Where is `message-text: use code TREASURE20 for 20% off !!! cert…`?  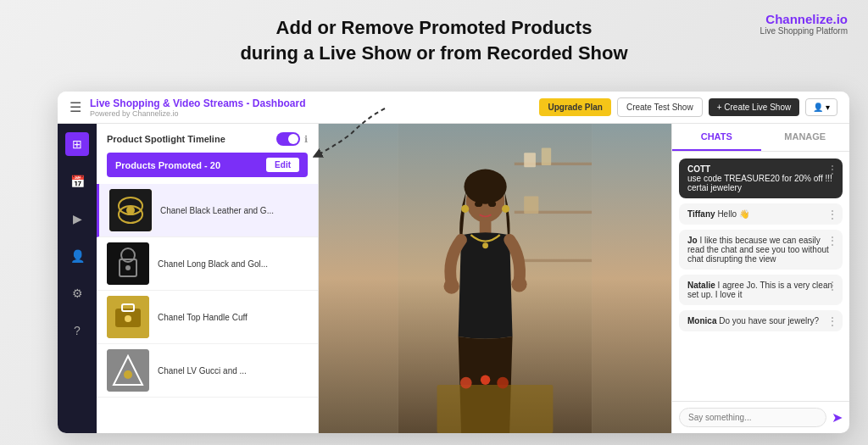
message-text: use code TREASURE20 for 20% off !!! cert… is located at coordinates (760, 183).